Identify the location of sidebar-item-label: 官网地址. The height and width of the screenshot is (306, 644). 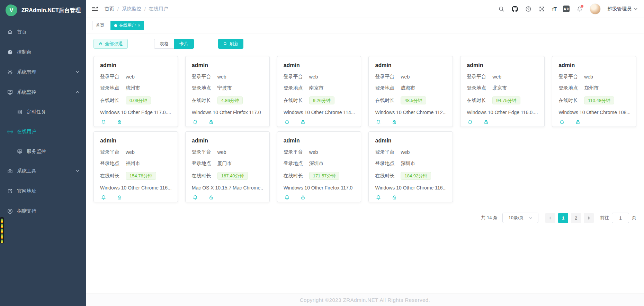
(27, 191).